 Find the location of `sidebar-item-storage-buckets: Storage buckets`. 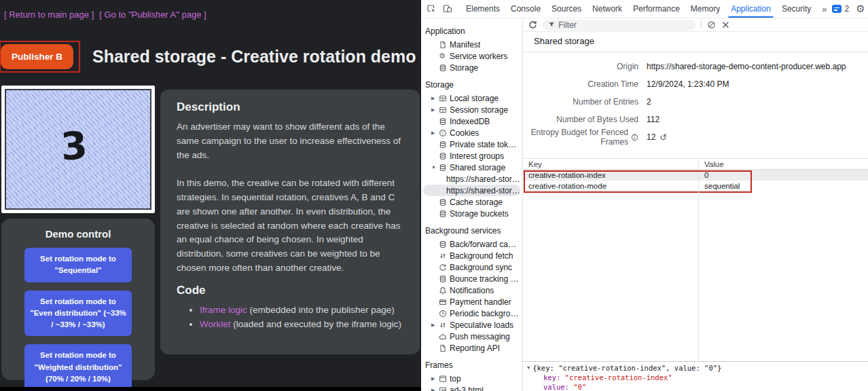

sidebar-item-storage-buckets: Storage buckets is located at coordinates (471, 213).